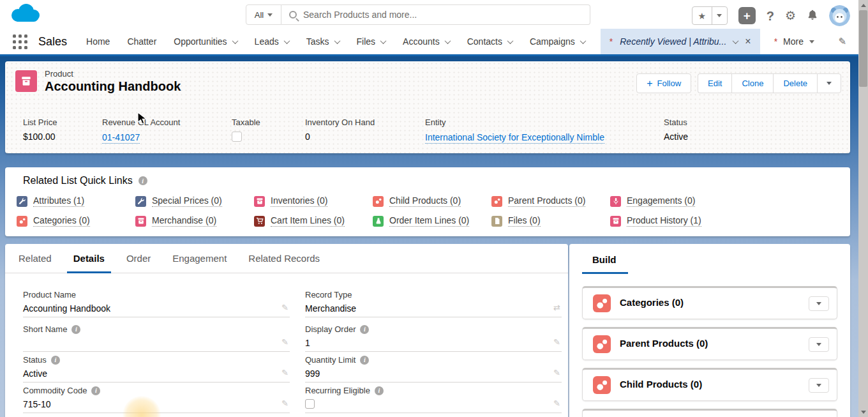 This screenshot has height=417, width=868. What do you see at coordinates (142, 42) in the screenshot?
I see `nav-tab-chatter: Chatter` at bounding box center [142, 42].